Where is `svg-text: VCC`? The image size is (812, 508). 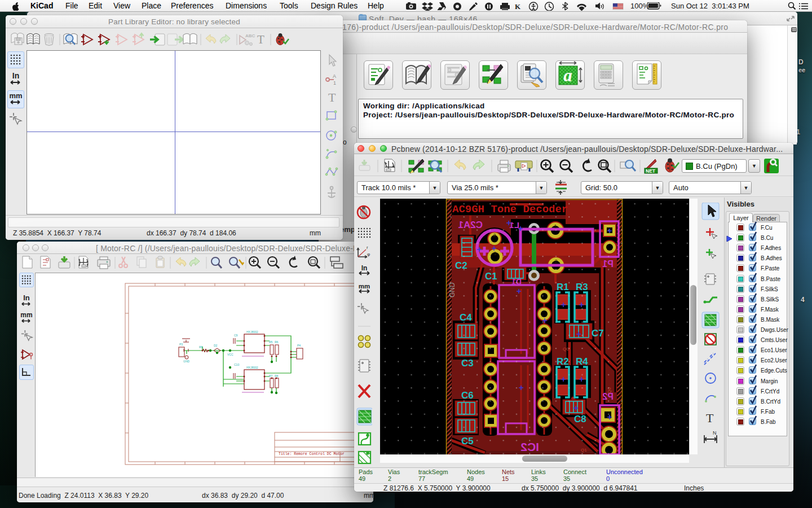
svg-text: VCC is located at coordinates (230, 354).